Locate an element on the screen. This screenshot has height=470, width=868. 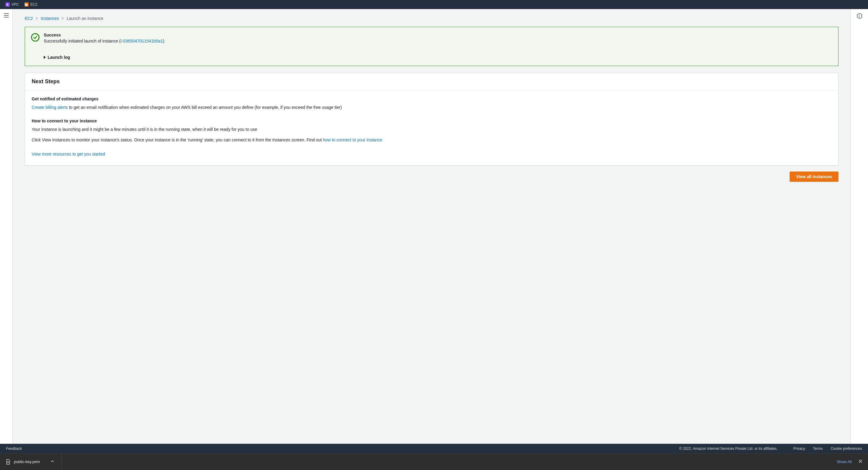
download-item: public-key.pem is located at coordinates (34, 462).